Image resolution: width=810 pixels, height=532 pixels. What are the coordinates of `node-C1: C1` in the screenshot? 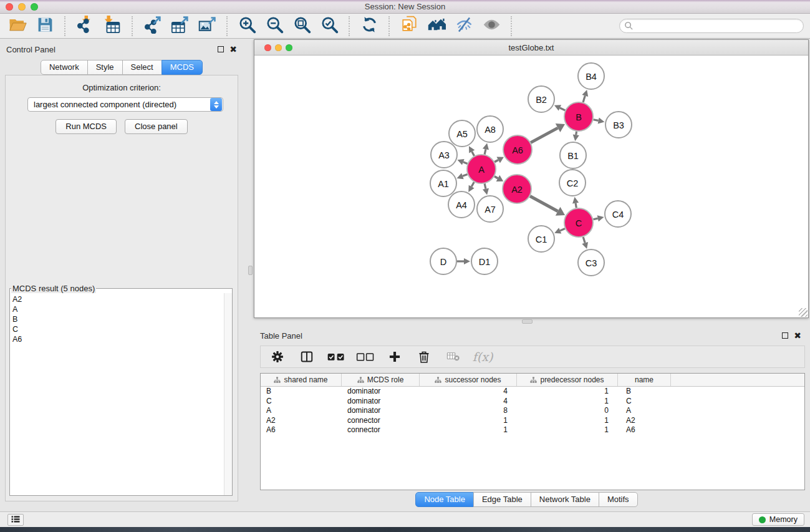 It's located at (541, 239).